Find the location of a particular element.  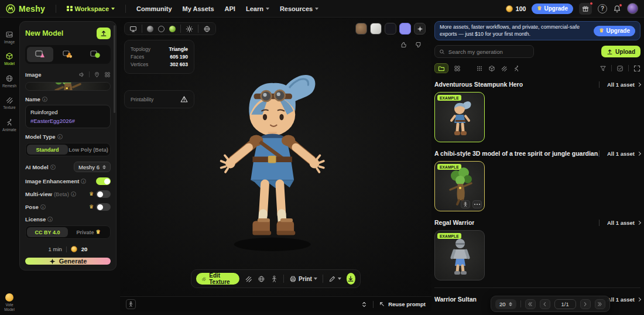

panel-scrollbar is located at coordinates (115, 69).